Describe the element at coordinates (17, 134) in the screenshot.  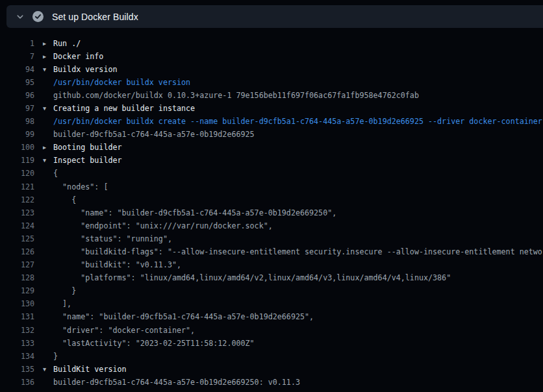
I see `line-number: 99` at that location.